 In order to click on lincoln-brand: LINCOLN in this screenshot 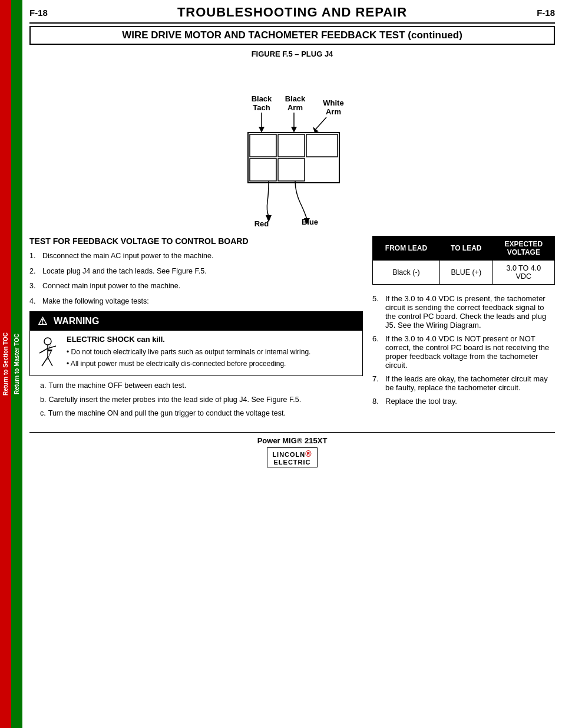, I will do `click(289, 454)`.